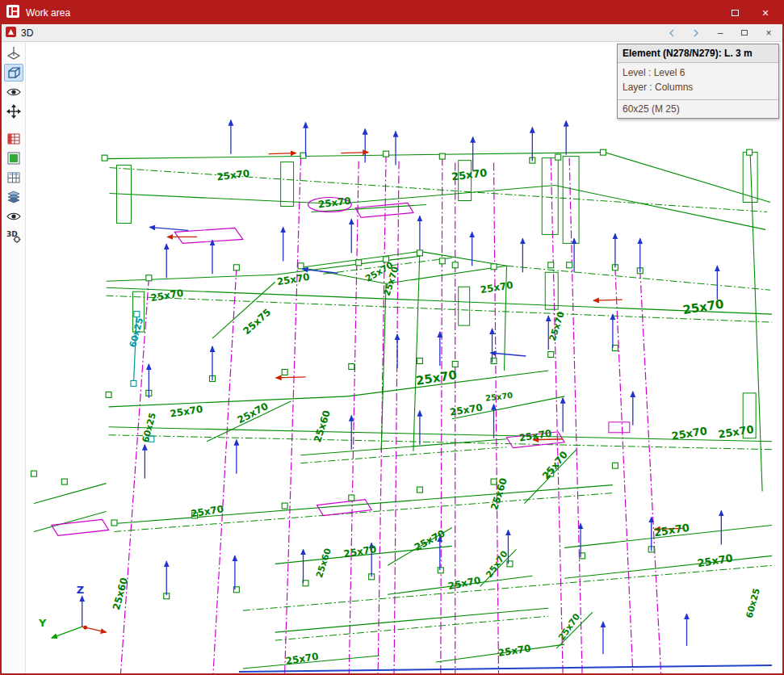  I want to click on close-button: ×, so click(765, 13).